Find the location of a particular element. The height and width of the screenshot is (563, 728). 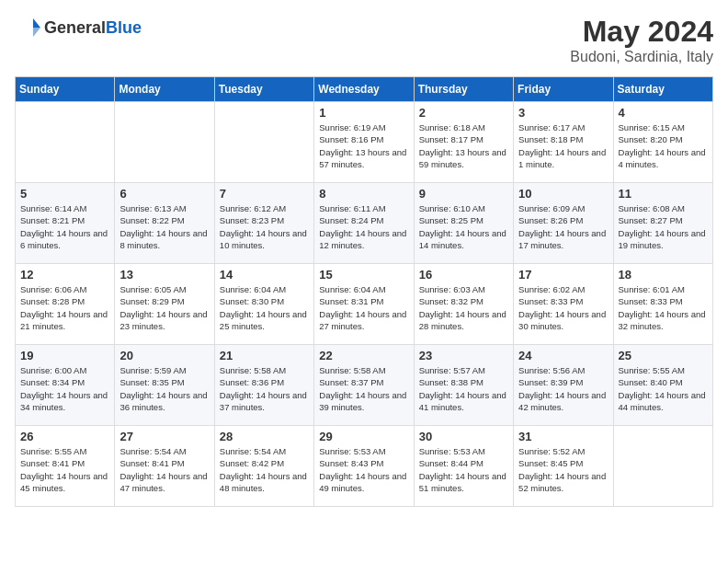

week-row-5: 26Sunrise: 5:55 AM Sunset: 8:41 PM Dayli… is located at coordinates (364, 466).